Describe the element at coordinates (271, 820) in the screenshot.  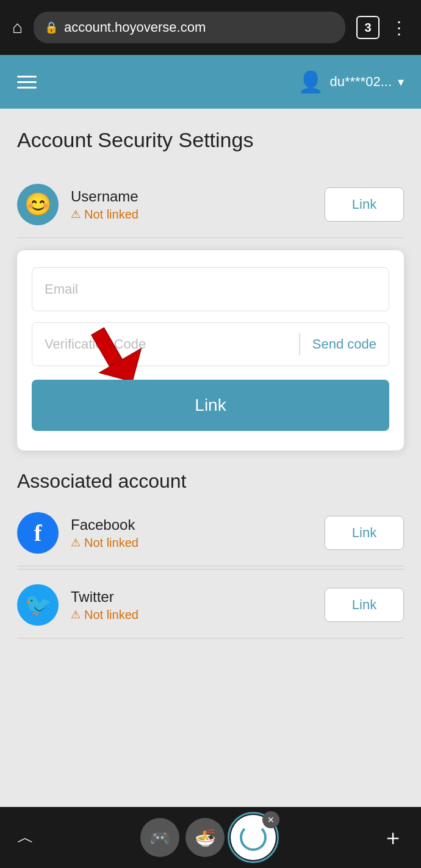
I see `close-tab-badge: ✕` at that location.